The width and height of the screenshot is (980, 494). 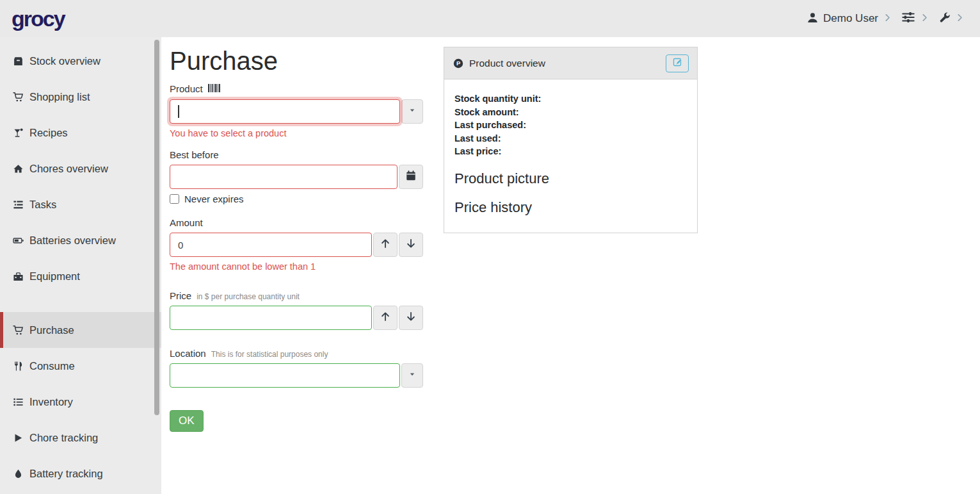 What do you see at coordinates (52, 331) in the screenshot?
I see `sidebar-item-label: Purchase` at bounding box center [52, 331].